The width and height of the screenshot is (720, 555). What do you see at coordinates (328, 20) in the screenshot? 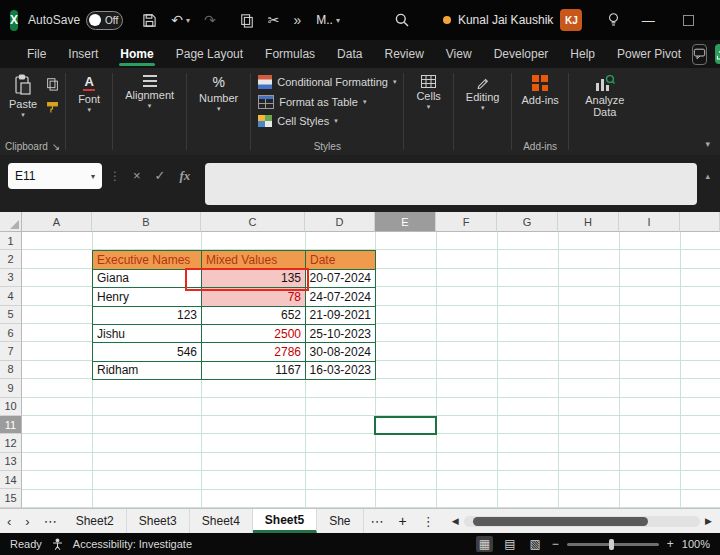
I see `quick-menu-dropdown: M.. ▾` at bounding box center [328, 20].